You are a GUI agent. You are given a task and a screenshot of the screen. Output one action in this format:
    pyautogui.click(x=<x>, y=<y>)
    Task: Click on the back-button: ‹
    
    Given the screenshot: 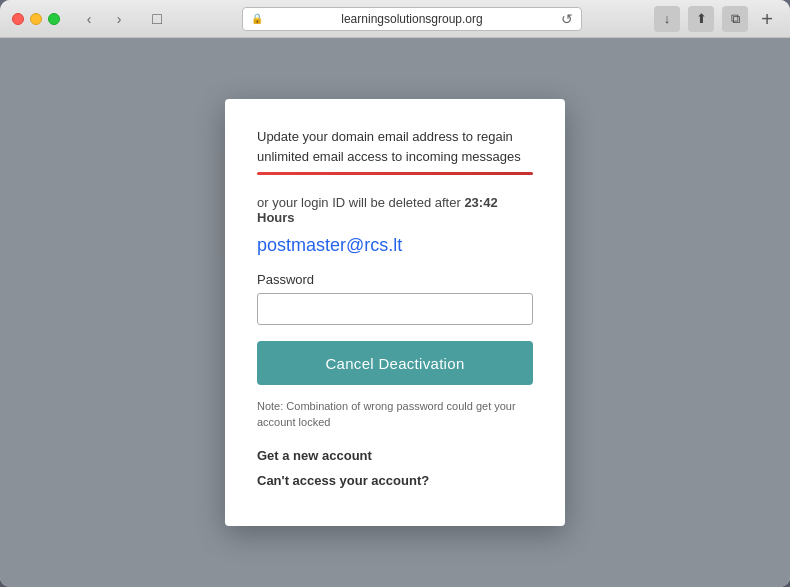 What is the action you would take?
    pyautogui.click(x=89, y=19)
    